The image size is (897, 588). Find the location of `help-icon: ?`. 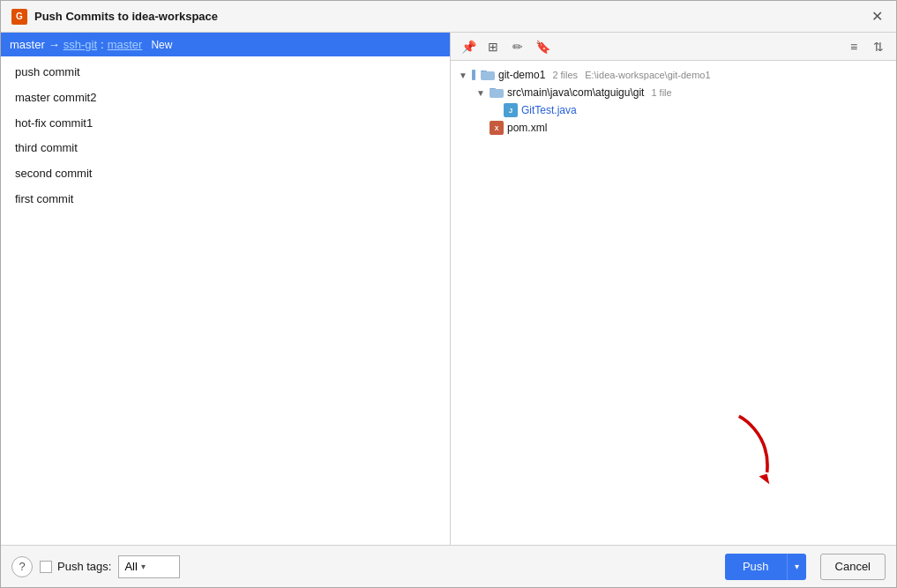

help-icon: ? is located at coordinates (21, 566).